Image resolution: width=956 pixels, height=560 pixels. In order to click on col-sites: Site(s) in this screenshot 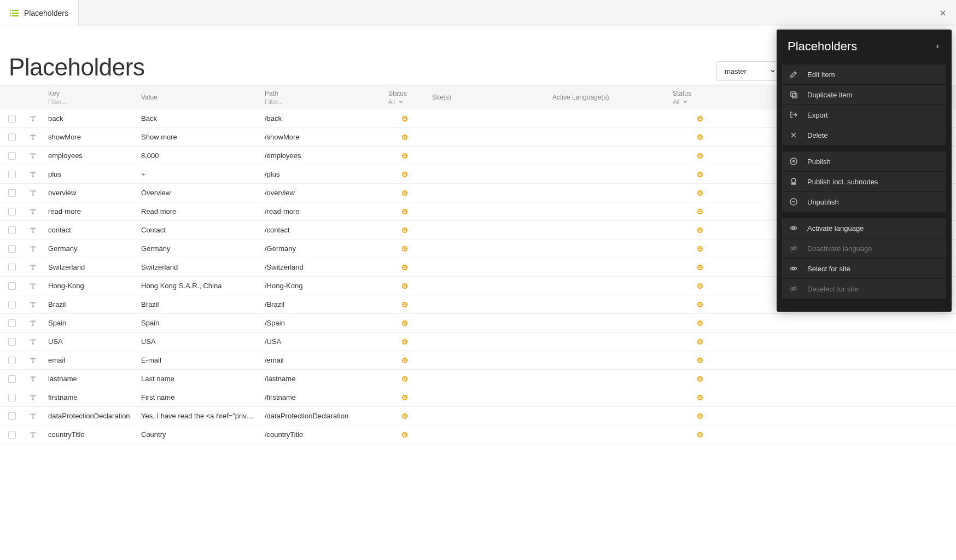, I will do `click(487, 97)`.